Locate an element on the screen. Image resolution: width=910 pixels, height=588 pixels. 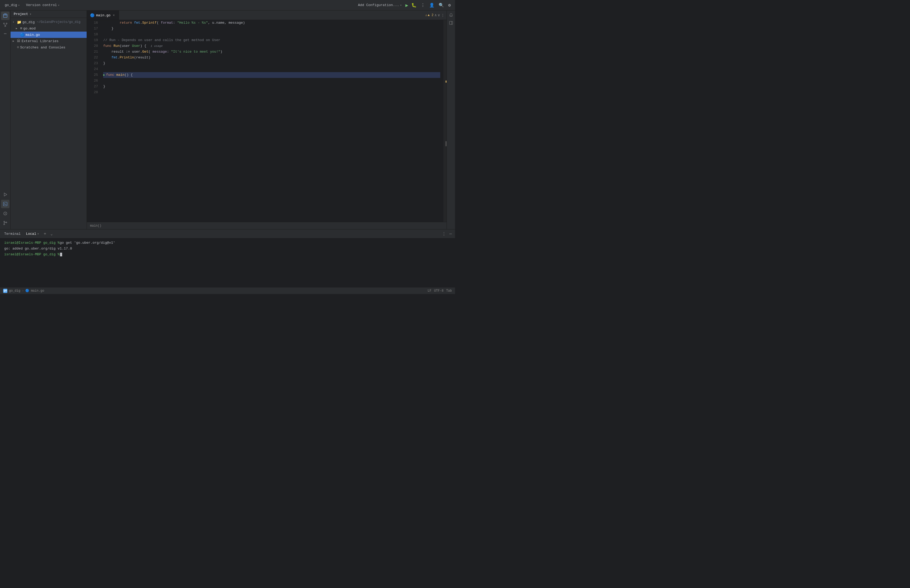
warning-badge: ⚠ ▲ 2 is located at coordinates (429, 15).